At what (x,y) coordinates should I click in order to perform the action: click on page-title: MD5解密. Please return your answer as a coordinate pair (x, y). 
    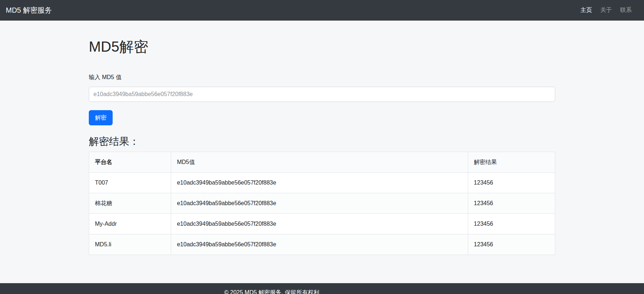
    Looking at the image, I should click on (322, 47).